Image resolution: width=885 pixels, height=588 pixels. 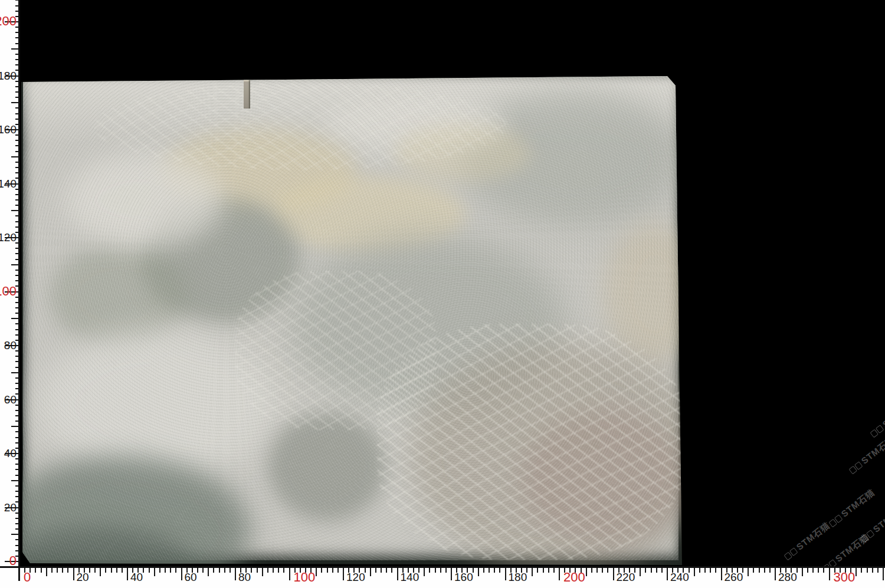 I want to click on ruler-vertical: 020406080100120140160180200, so click(x=10, y=284).